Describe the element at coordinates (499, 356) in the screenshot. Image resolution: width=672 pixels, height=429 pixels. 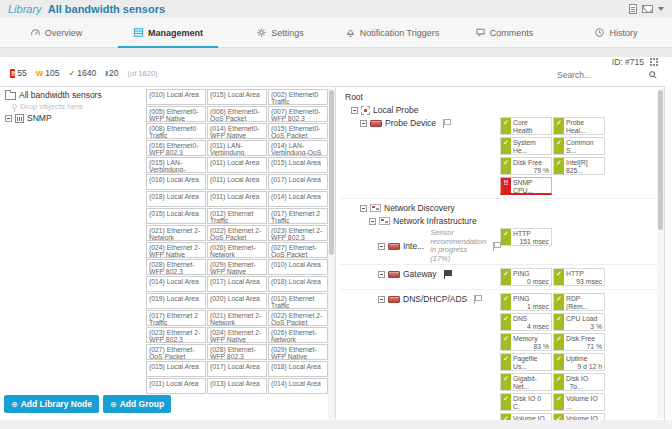
I see `tree-row-dns-dhcp-ads: DNS/DHCP/ADS✓PING1 msec✓RDP (Rem...15 ms…` at that location.